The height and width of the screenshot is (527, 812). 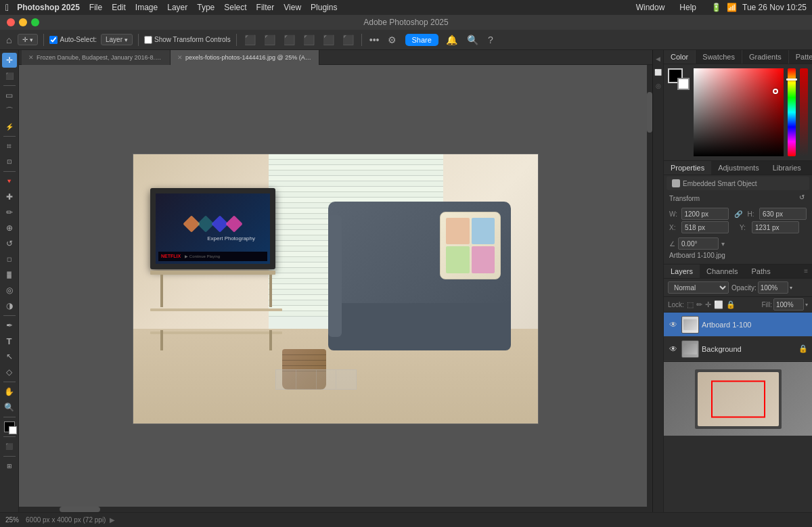 What do you see at coordinates (722, 271) in the screenshot?
I see `channels-tab: Channels` at bounding box center [722, 271].